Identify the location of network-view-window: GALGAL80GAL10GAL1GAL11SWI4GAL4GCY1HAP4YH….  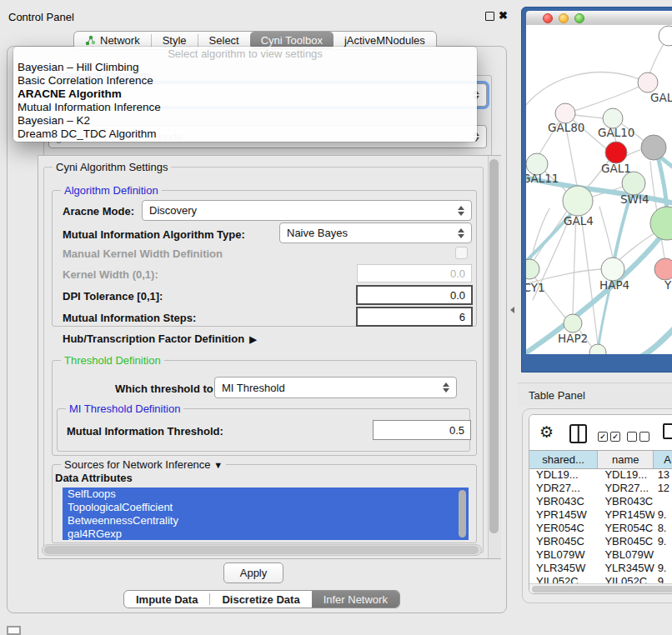
(597, 190).